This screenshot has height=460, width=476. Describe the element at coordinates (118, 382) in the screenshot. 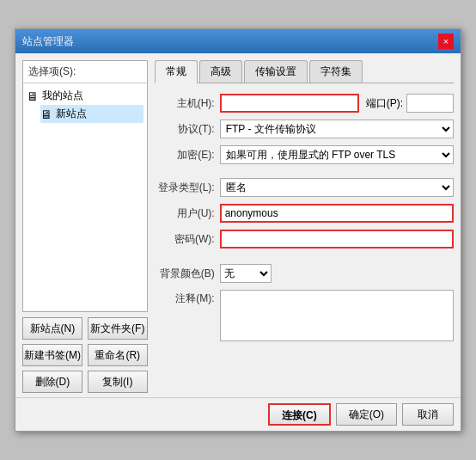

I see `copy-button: 复制(I)` at that location.